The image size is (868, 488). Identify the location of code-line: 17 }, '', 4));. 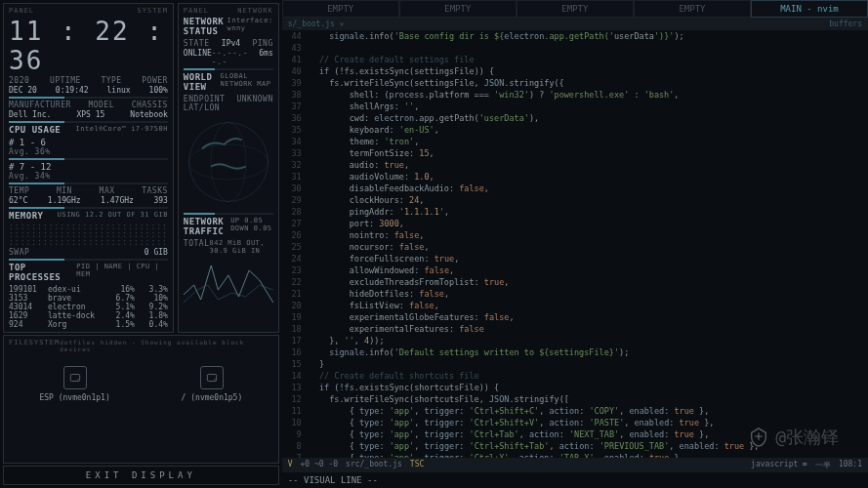
(575, 341).